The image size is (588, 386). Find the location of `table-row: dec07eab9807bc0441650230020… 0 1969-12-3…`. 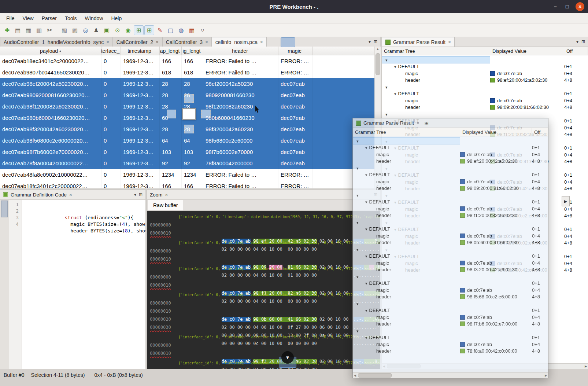

table-row: dec07eab9807bc0441650230020… 0 1969-12-3… is located at coordinates (190, 73).